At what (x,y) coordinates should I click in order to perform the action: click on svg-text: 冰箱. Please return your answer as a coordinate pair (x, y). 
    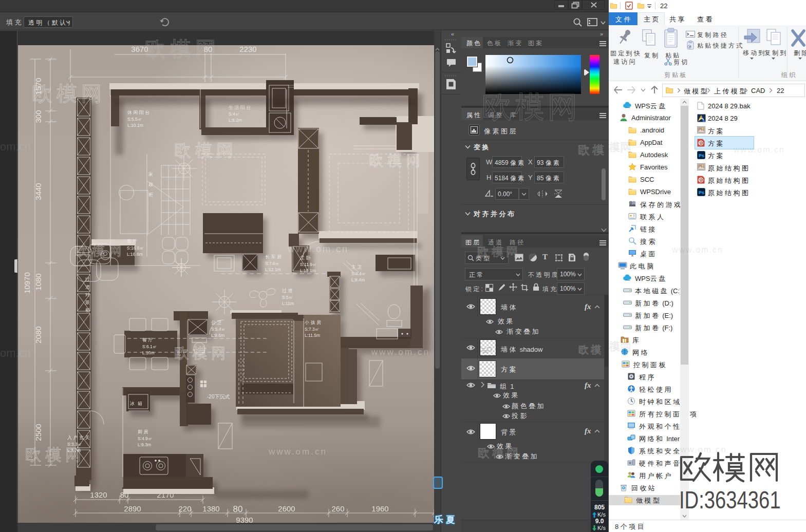
    Looking at the image, I should click on (138, 404).